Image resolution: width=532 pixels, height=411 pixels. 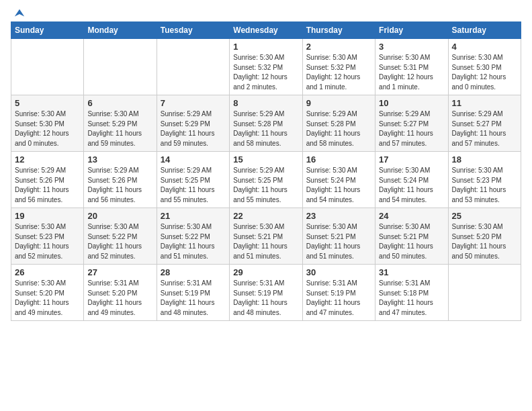 What do you see at coordinates (120, 103) in the screenshot?
I see `day-number: 6` at bounding box center [120, 103].